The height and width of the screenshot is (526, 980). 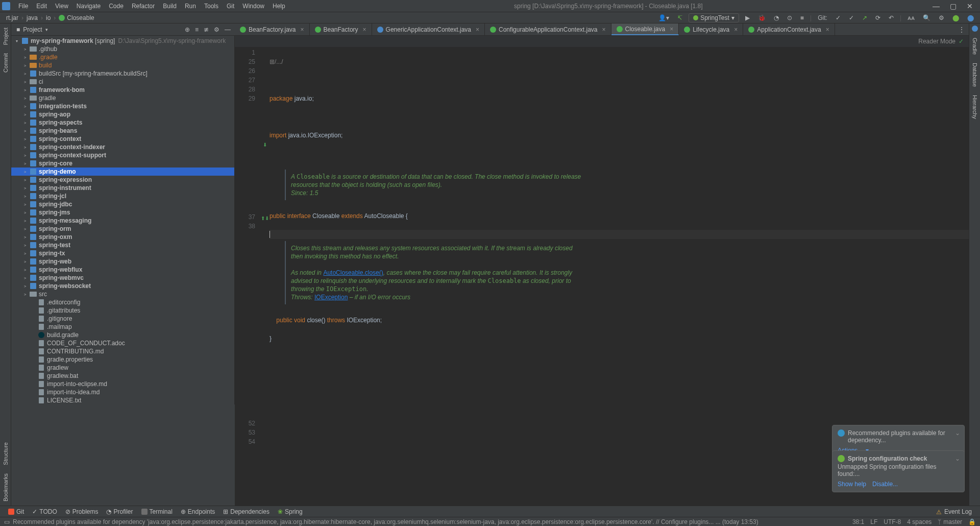 What do you see at coordinates (6, 487) in the screenshot?
I see `bookmarks-tool-tab: Bookmarks` at bounding box center [6, 487].